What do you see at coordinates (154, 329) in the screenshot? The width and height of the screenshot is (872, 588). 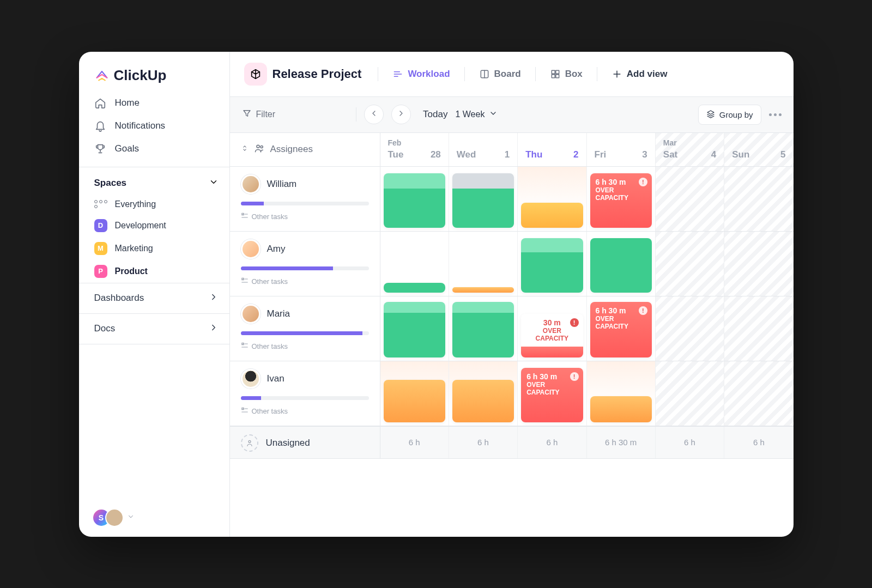 I see `nav-docs: Docs` at bounding box center [154, 329].